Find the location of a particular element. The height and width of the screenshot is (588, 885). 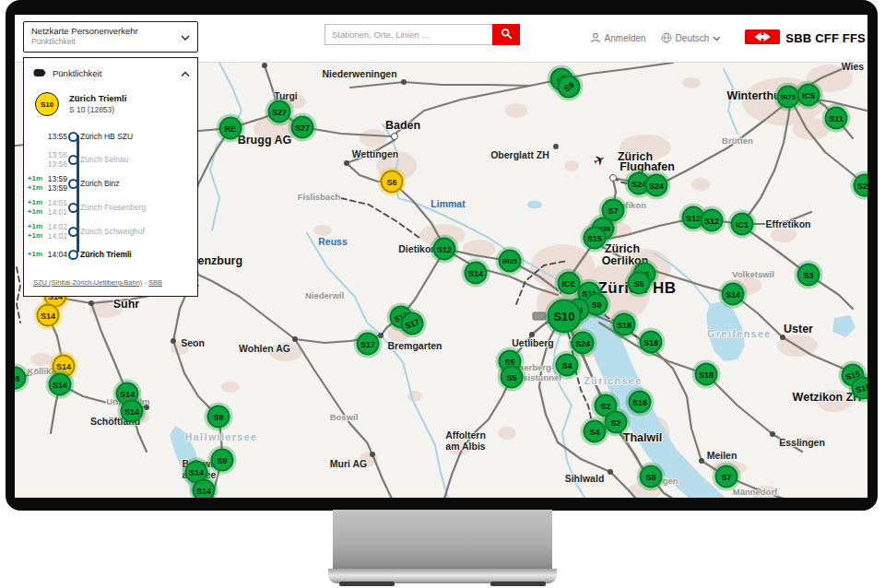

operator-link: SZU (Sihltal-Zürich-Uetliberg-Bahn) is located at coordinates (88, 282).